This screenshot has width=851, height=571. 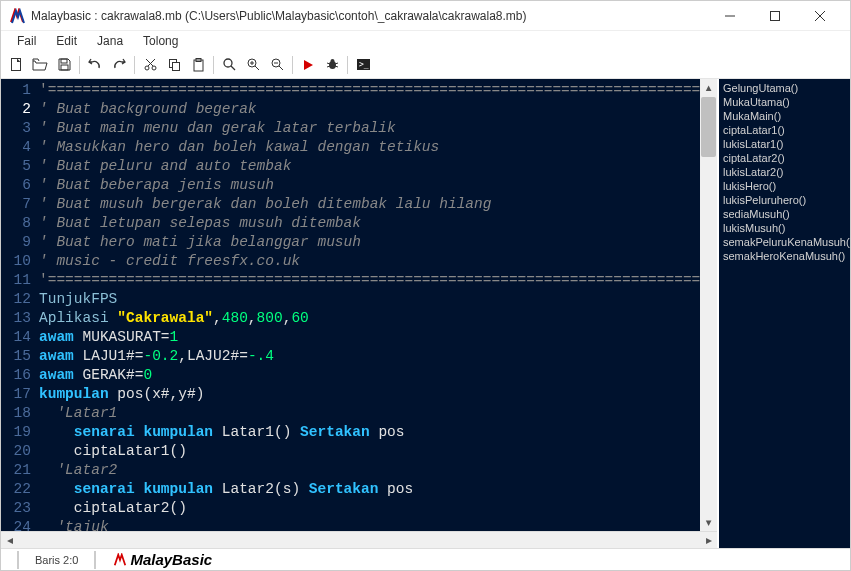 What do you see at coordinates (18, 242) in the screenshot?
I see `line-number: 9` at bounding box center [18, 242].